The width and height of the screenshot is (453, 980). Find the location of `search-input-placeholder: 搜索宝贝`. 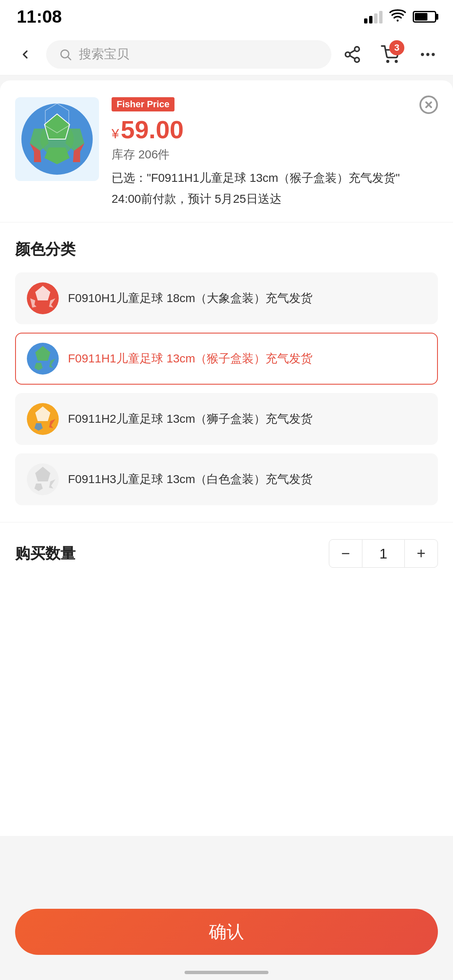

search-input-placeholder: 搜索宝贝 is located at coordinates (104, 54).